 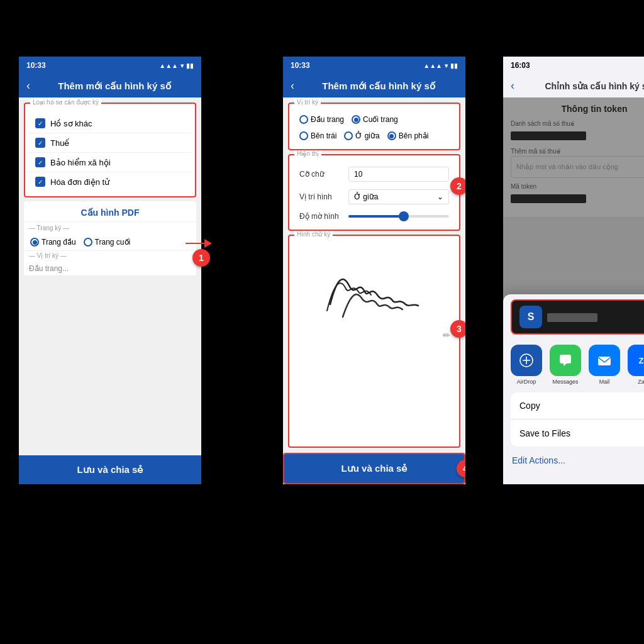 What do you see at coordinates (374, 341) in the screenshot?
I see `hinh-chu-ky-section: Hình chữ ký ✏ 3` at bounding box center [374, 341].